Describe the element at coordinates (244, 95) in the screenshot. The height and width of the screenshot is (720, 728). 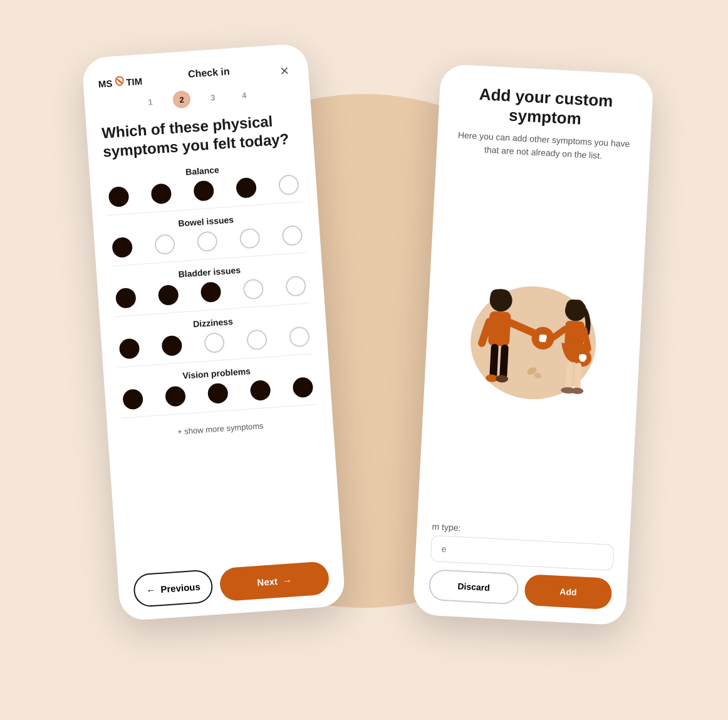
I see `step-4: 4` at that location.